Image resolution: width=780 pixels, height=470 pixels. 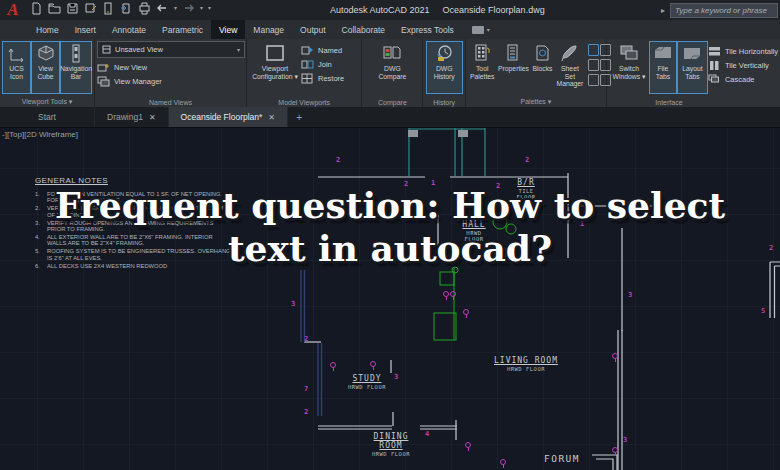 What do you see at coordinates (570, 54) in the screenshot?
I see `sheet-set-manager-icon` at bounding box center [570, 54].